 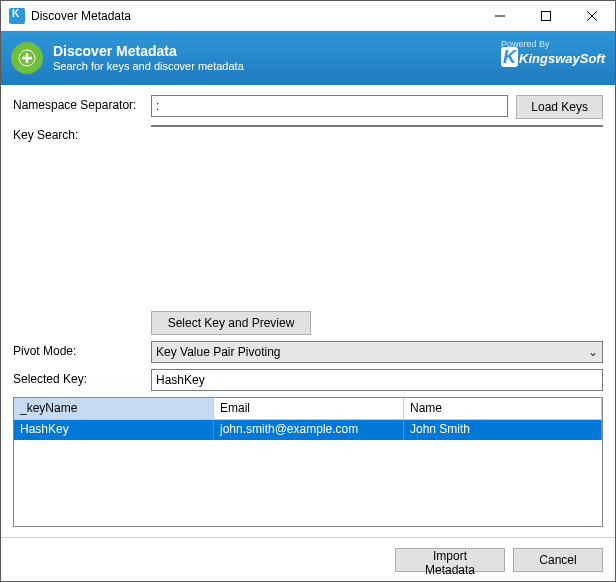 What do you see at coordinates (78, 350) in the screenshot?
I see `pivot-mode-label: Pivot Mode:` at bounding box center [78, 350].